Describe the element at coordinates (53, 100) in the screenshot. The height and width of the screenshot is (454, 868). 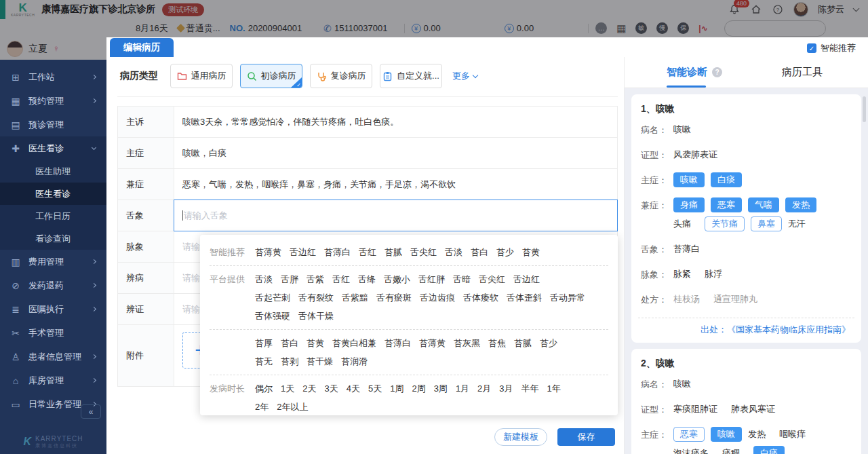
I see `sidebar-item-appointment: ▦预约管理` at that location.